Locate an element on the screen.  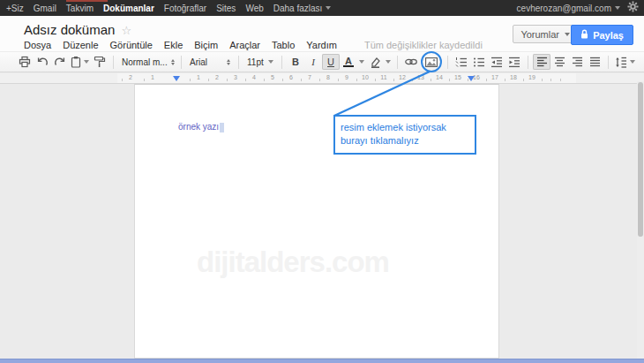
justify-button is located at coordinates (595, 62).